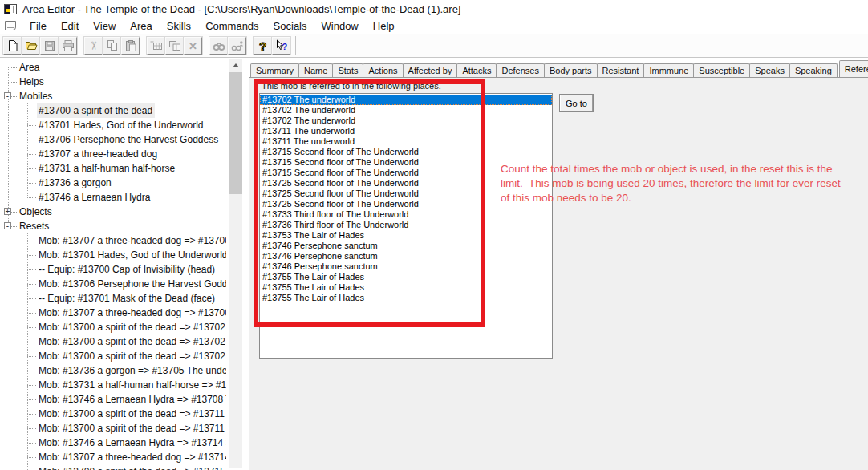 Image resolution: width=868 pixels, height=470 pixels. What do you see at coordinates (571, 71) in the screenshot?
I see `tab: Body parts` at bounding box center [571, 71].